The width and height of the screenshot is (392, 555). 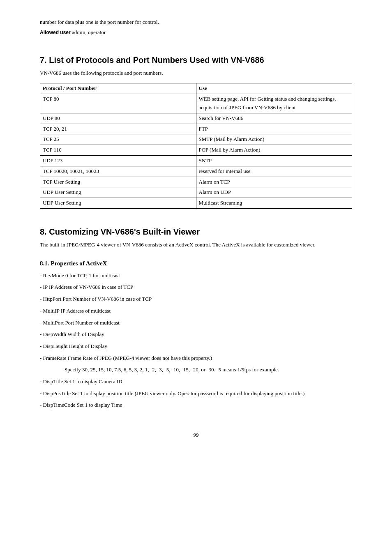 I want to click on cell-protocol: TCP 10020, 10021, 10023, so click(x=118, y=171).